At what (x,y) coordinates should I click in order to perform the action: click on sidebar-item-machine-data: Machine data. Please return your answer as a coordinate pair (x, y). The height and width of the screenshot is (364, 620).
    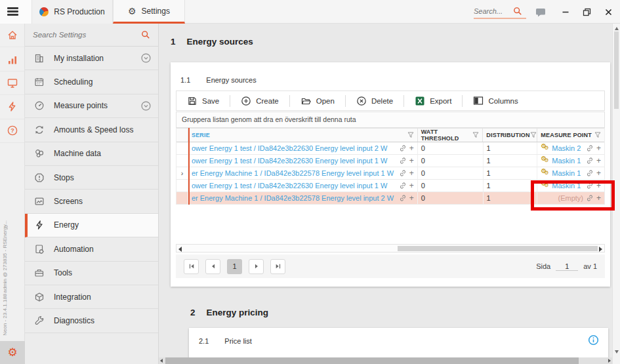
    Looking at the image, I should click on (92, 154).